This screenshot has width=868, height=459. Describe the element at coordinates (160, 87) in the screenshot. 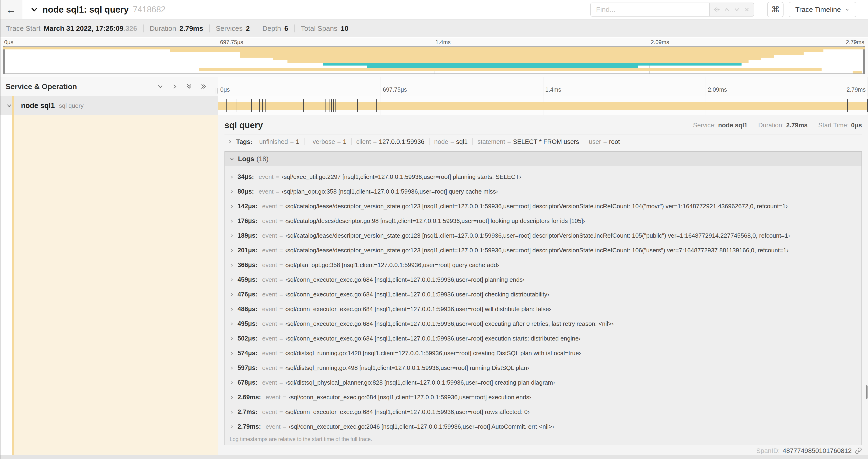

I see `collapse-one-icon` at that location.